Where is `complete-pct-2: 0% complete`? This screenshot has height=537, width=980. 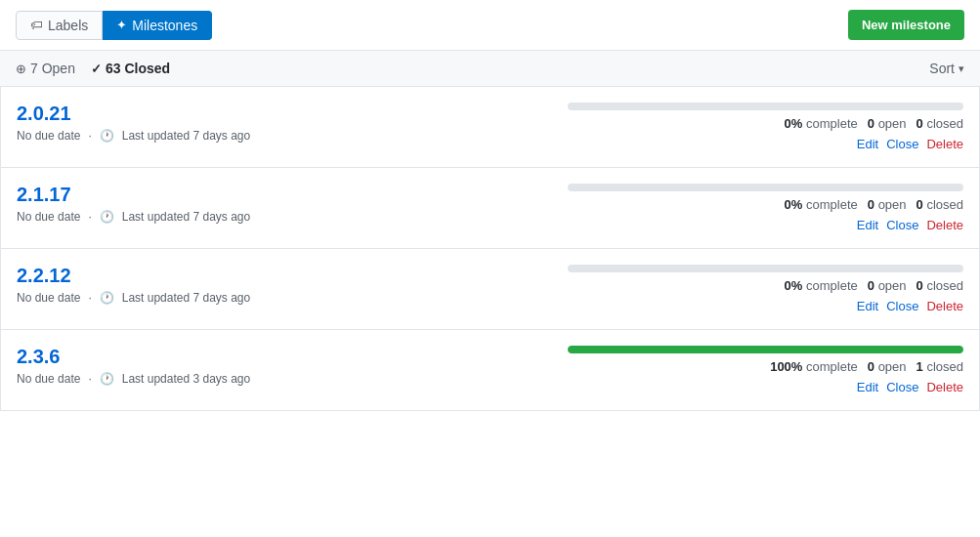
complete-pct-2: 0% complete is located at coordinates (821, 285).